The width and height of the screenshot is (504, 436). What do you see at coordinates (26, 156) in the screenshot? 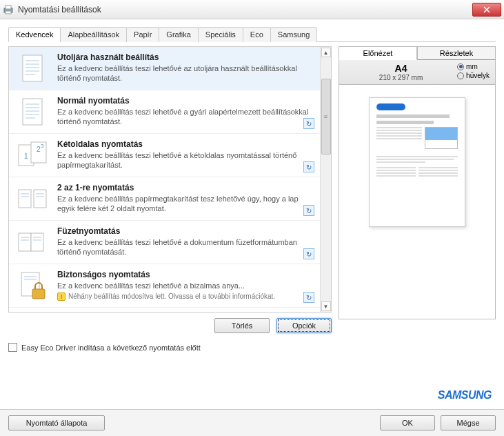
I see `svg-text: 1` at bounding box center [26, 156].